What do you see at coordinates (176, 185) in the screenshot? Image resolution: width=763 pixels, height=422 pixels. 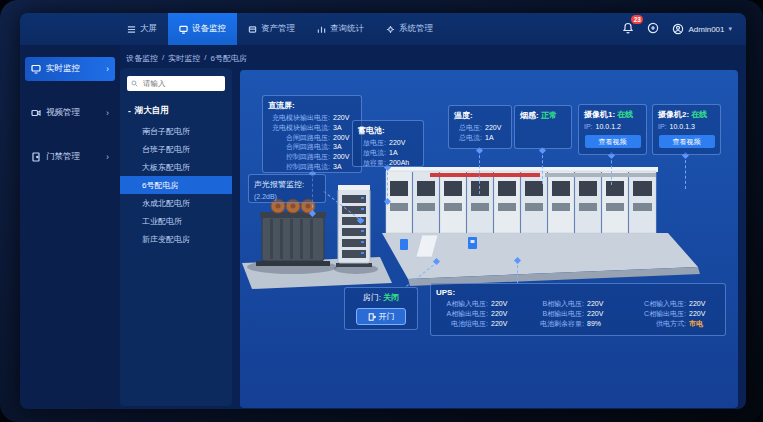 I see `tree-item-selected: 6号配电房` at bounding box center [176, 185].